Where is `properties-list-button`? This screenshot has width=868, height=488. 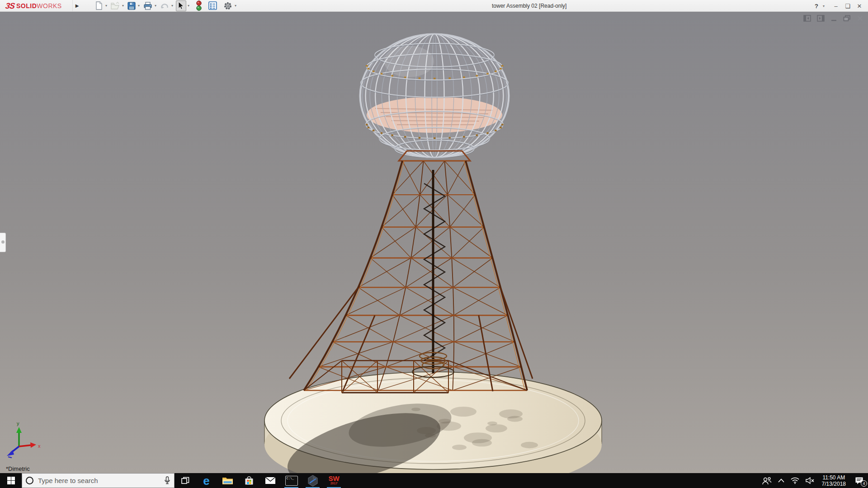 properties-list-button is located at coordinates (212, 6).